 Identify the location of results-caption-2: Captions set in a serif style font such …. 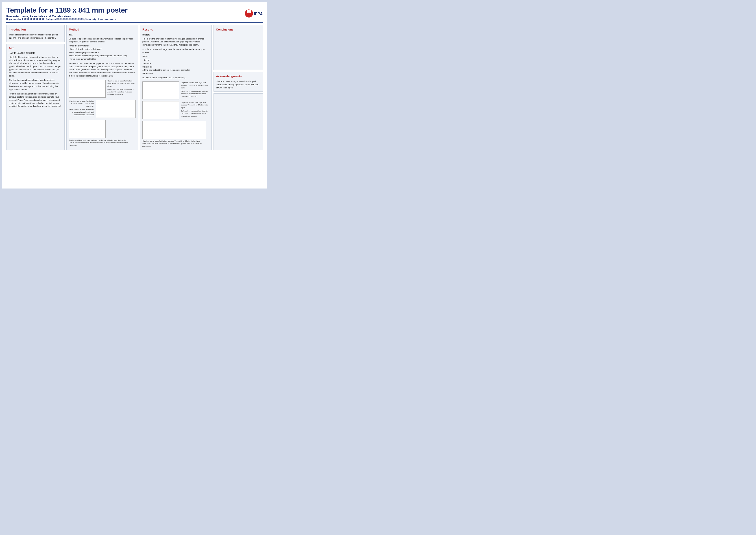
(195, 109).